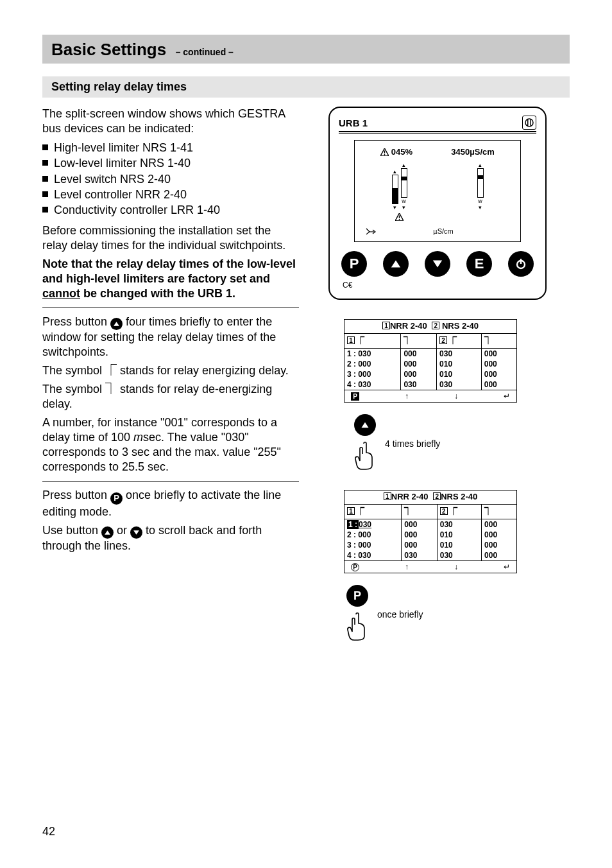 The image size is (612, 868). I want to click on page-title: Basic Settings, so click(109, 49).